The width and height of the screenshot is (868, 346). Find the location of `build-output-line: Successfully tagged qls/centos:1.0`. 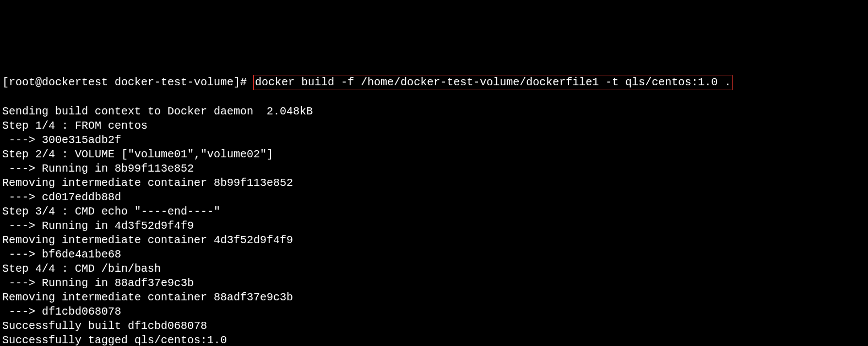

build-output-line: Successfully tagged qls/centos:1.0 is located at coordinates (434, 340).